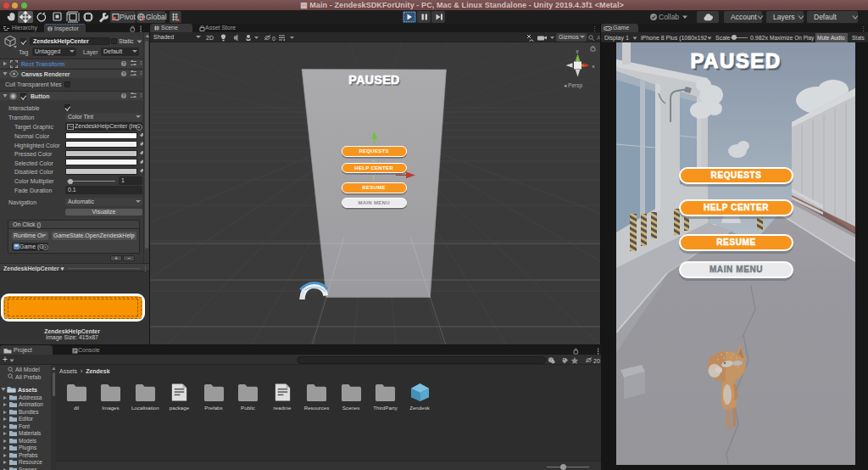  What do you see at coordinates (128, 17) in the screenshot?
I see `svg-text: Pivot` at bounding box center [128, 17].